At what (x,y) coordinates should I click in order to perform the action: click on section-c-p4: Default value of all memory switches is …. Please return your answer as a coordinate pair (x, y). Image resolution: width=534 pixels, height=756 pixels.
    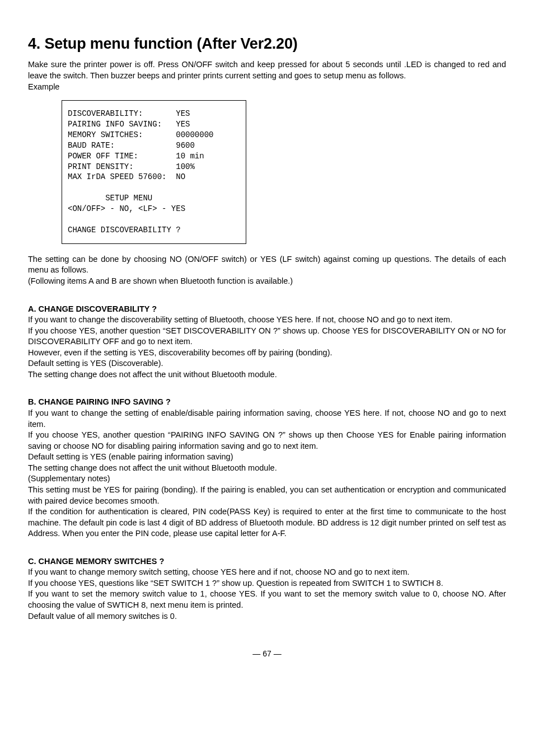
    Looking at the image, I should click on (267, 617).